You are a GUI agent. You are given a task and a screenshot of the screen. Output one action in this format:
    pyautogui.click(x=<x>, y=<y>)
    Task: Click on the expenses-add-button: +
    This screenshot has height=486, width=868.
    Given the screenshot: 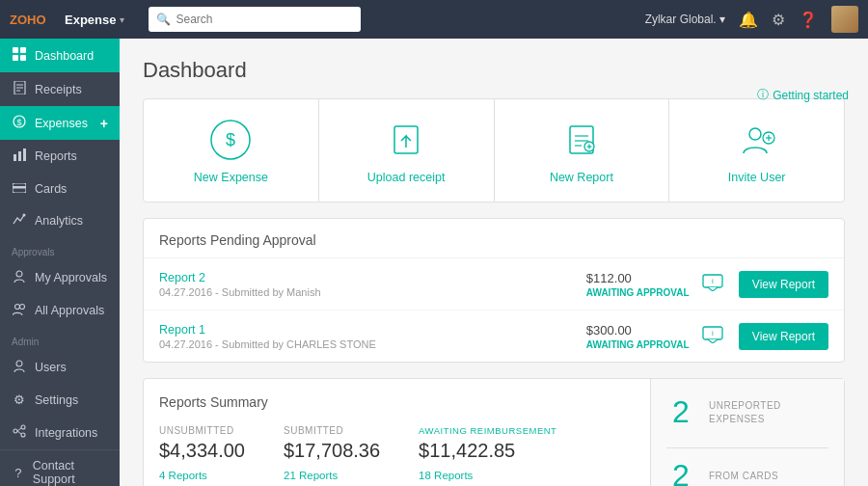 What is the action you would take?
    pyautogui.click(x=104, y=123)
    